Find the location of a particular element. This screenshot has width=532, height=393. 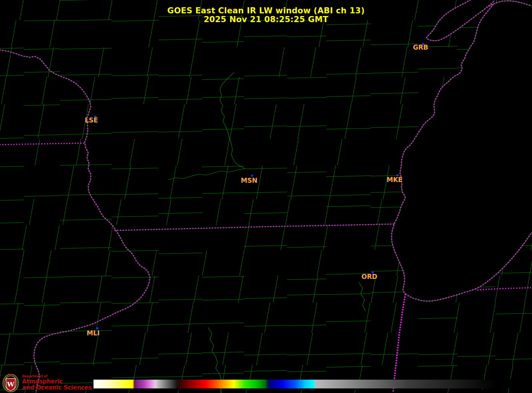

uw-aos-logo: W Department of Atmospheric and Oceanic … is located at coordinates (47, 383).